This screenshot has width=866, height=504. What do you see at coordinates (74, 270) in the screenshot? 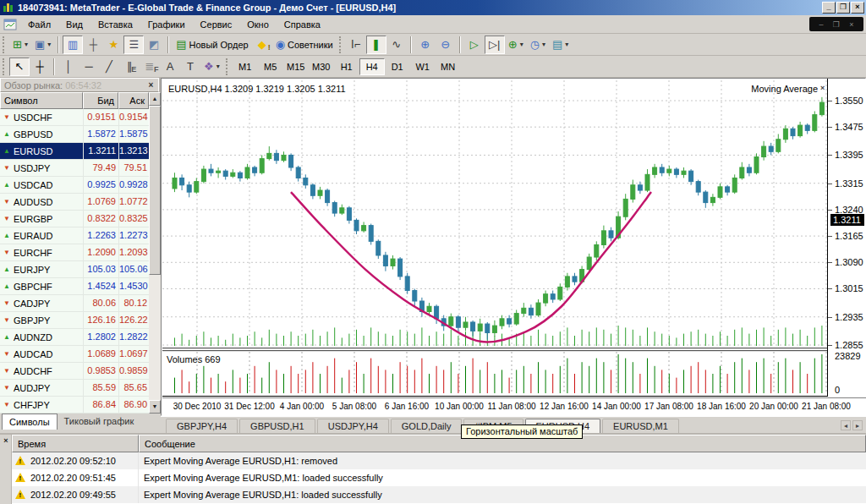
I see `symbol-row-eurjpy: ▲EURJPY105.03105.06` at bounding box center [74, 270].